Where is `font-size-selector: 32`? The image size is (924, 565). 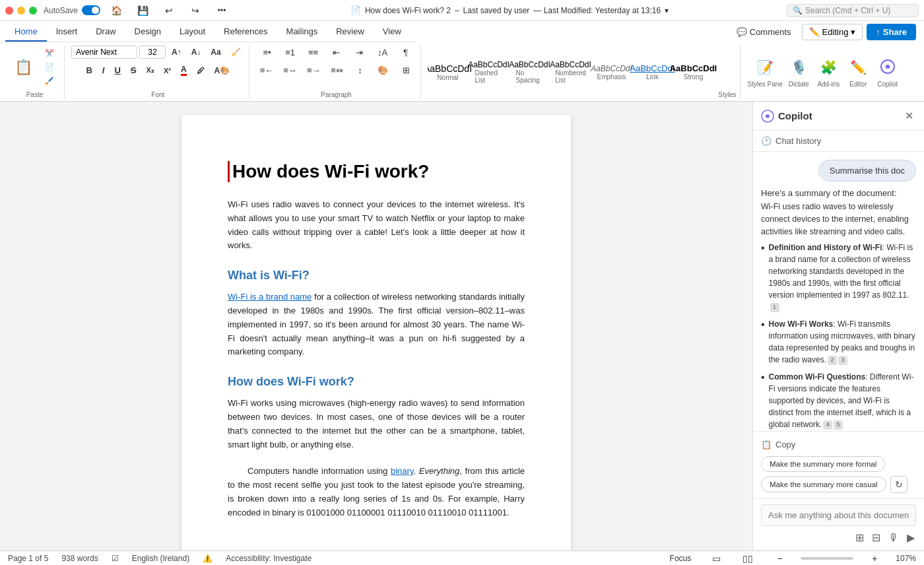
font-size-selector: 32 is located at coordinates (152, 52).